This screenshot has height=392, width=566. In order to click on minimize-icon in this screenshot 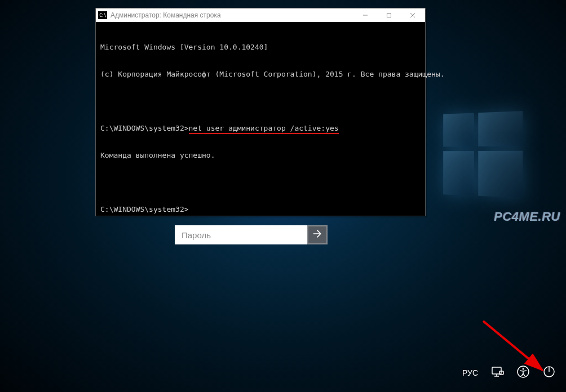, I will do `click(365, 15)`.